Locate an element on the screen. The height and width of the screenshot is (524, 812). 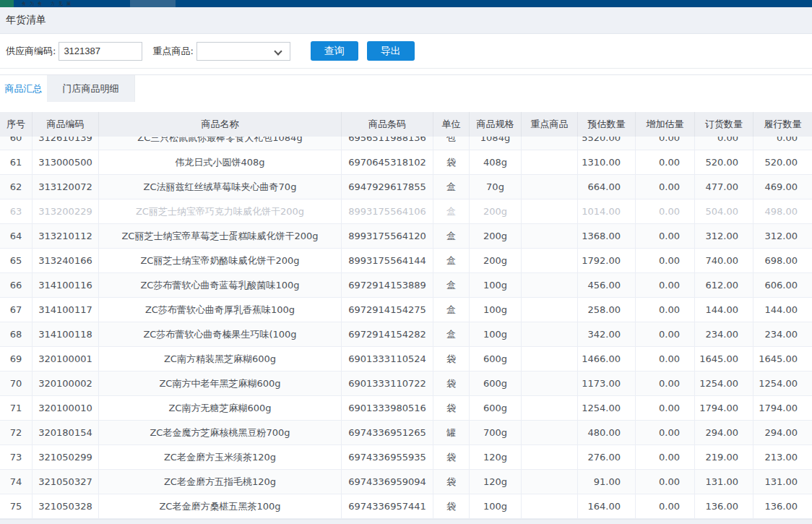
cell-code: 321050327 is located at coordinates (66, 481).